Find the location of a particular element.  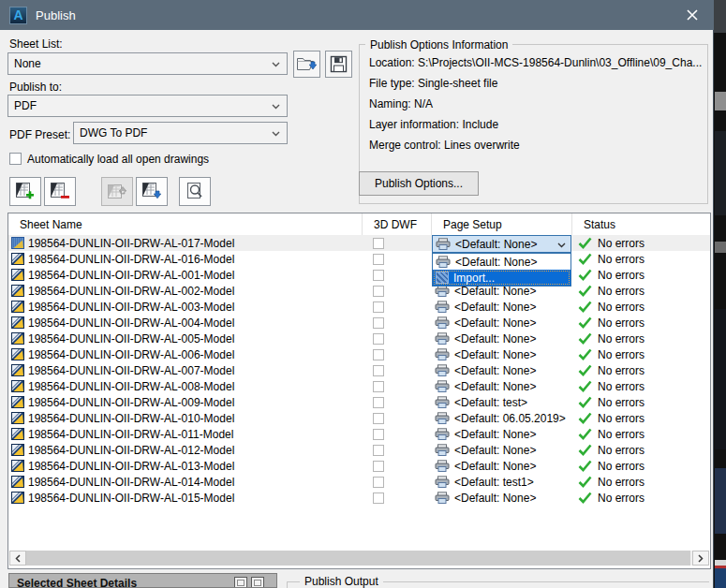

table-row: 198564-DUNLIN-OII-DRW-AL-003-Model <Defa… is located at coordinates (360, 307).